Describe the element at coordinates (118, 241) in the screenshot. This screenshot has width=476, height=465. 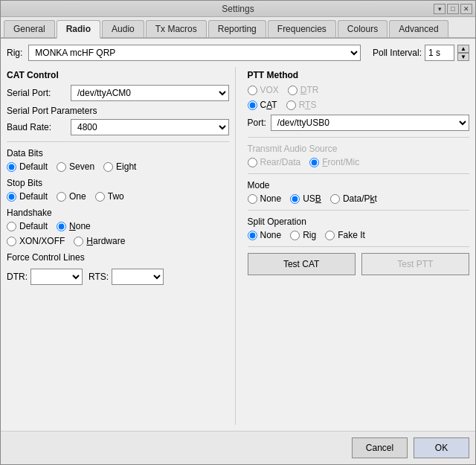
I see `handshake-group-2: XON/XOFF Hardware` at that location.